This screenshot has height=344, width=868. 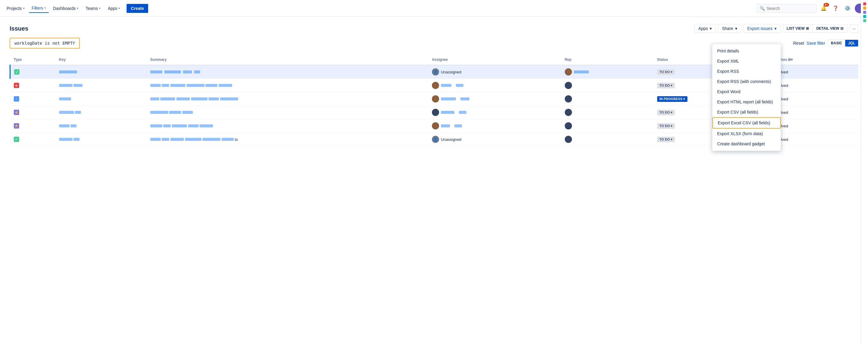 I want to click on jql-mode-button: JQL, so click(x=852, y=43).